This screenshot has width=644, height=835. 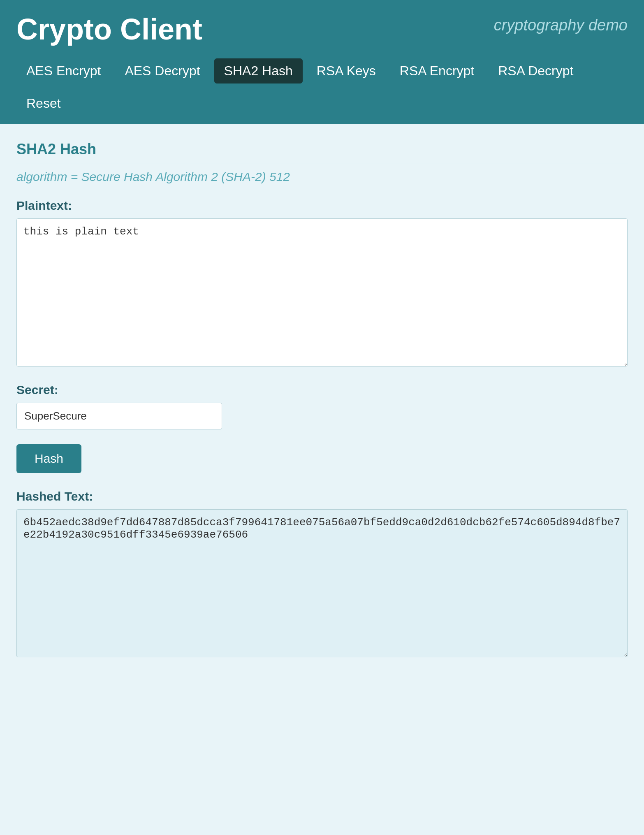 What do you see at coordinates (162, 71) in the screenshot?
I see `tab-aes-decrypt: AES Decrypt` at bounding box center [162, 71].